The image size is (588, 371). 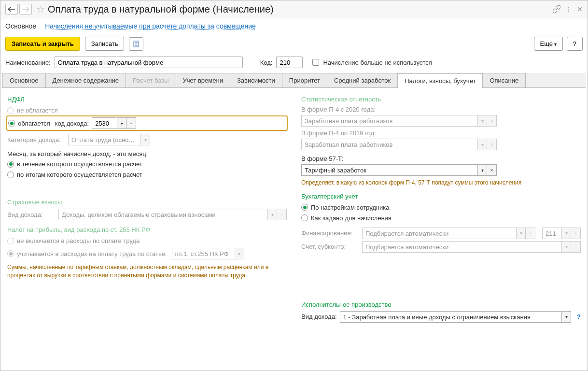 I want to click on tab-taxes: Налоги, взносы, бухучет, so click(x=440, y=81).